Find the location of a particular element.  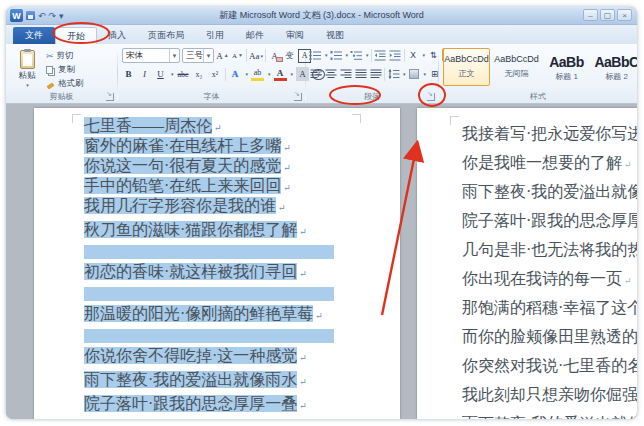

style-card-标题 1: AaBb标题 1 is located at coordinates (566, 67).